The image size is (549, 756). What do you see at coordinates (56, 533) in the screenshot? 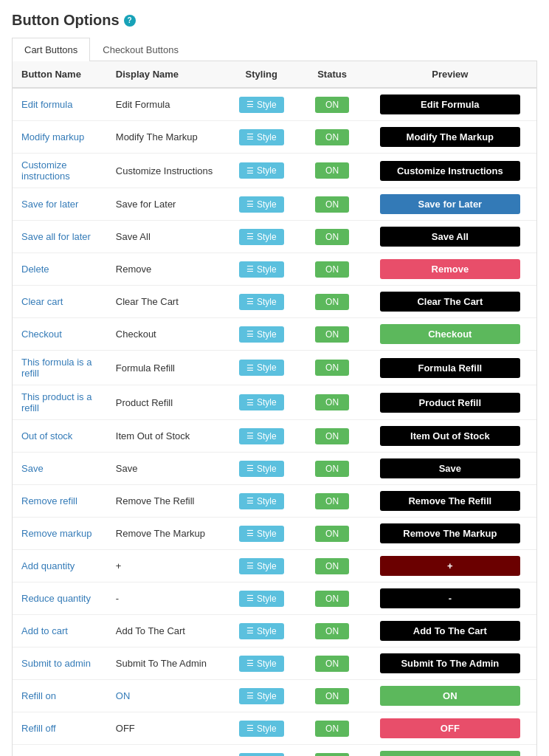
I see `button-name-link-remove-markup: Remove markup` at bounding box center [56, 533].